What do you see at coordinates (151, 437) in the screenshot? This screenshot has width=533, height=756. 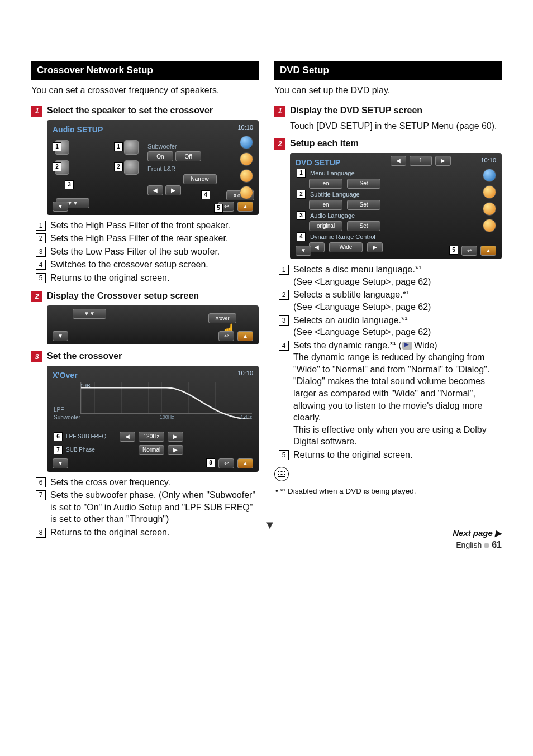 I see `freq-value: 120Hz` at bounding box center [151, 437].